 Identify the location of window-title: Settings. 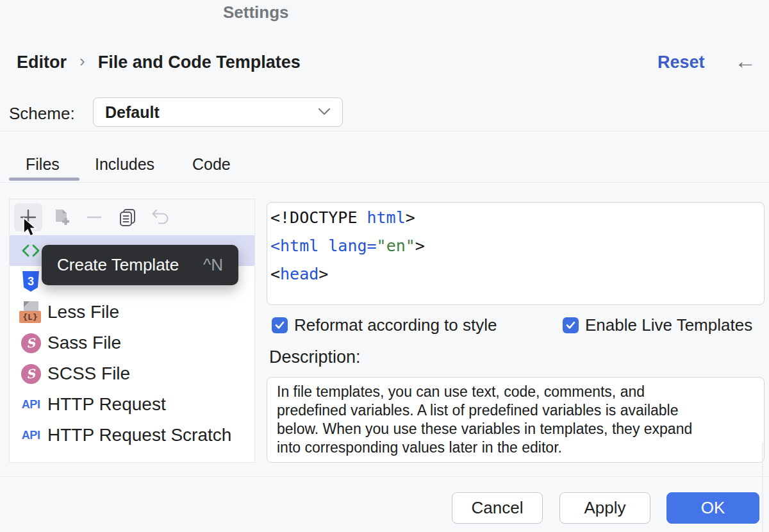
(256, 13).